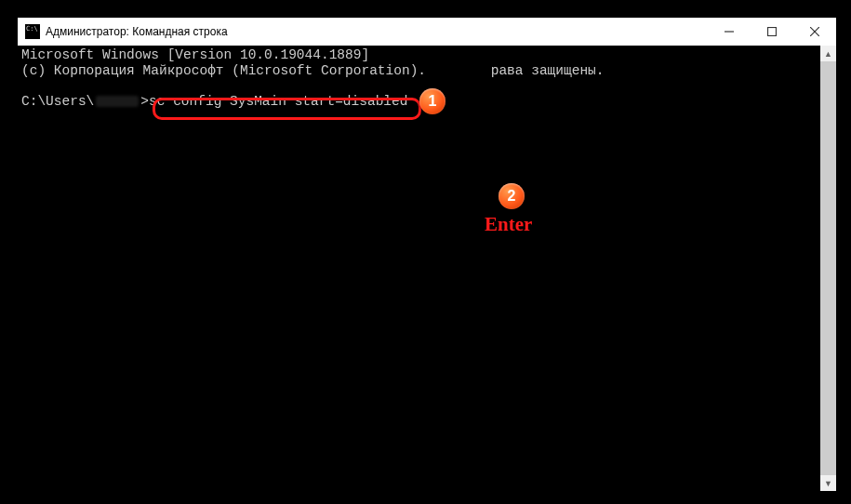 Image resolution: width=851 pixels, height=504 pixels. Describe the element at coordinates (729, 32) in the screenshot. I see `minimize-button` at that location.